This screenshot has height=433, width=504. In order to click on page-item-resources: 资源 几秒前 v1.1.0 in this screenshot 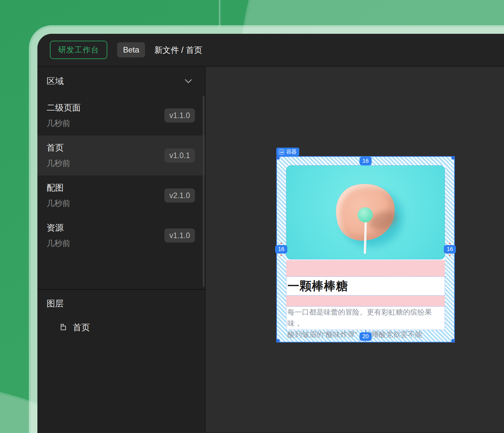, I will do `click(121, 236)`.